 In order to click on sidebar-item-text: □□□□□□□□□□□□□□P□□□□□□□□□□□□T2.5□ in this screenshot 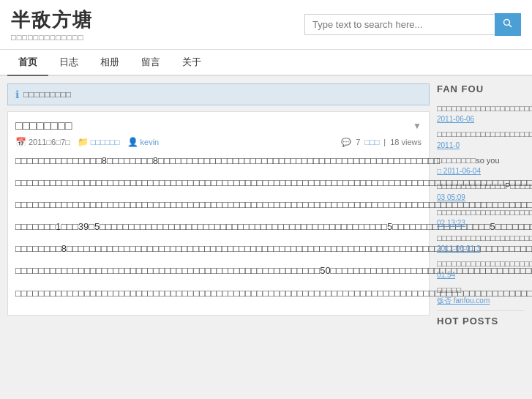, I will do `click(484, 186)`.